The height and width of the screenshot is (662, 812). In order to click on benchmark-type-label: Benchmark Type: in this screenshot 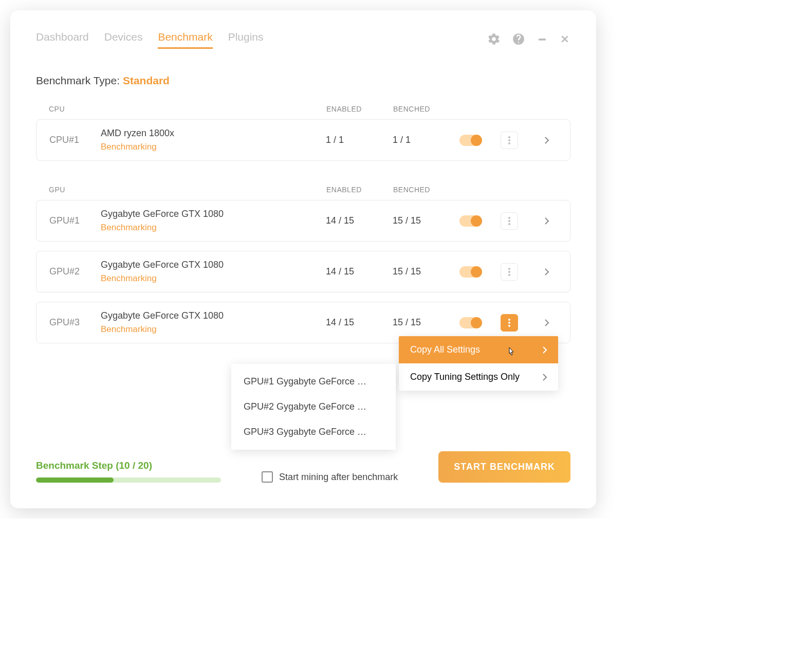, I will do `click(78, 80)`.